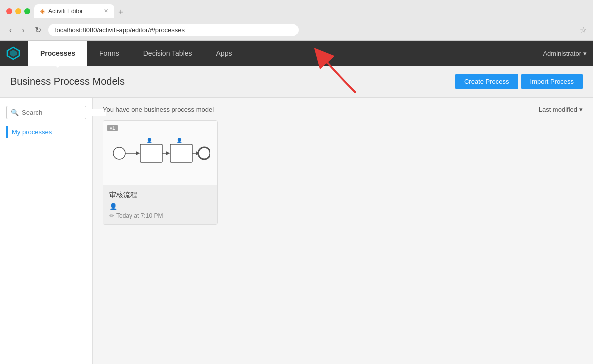  I want to click on tab-processes: Processes, so click(58, 53).